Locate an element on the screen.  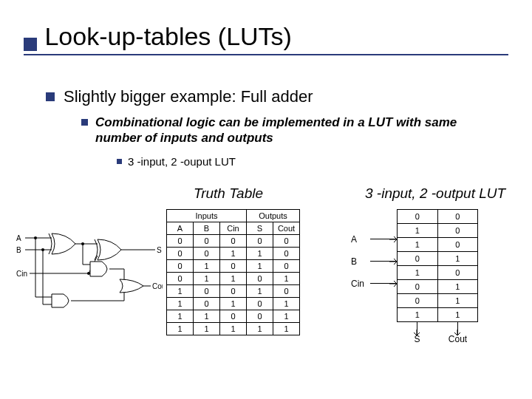
lut-input-label: B is located at coordinates (361, 262).